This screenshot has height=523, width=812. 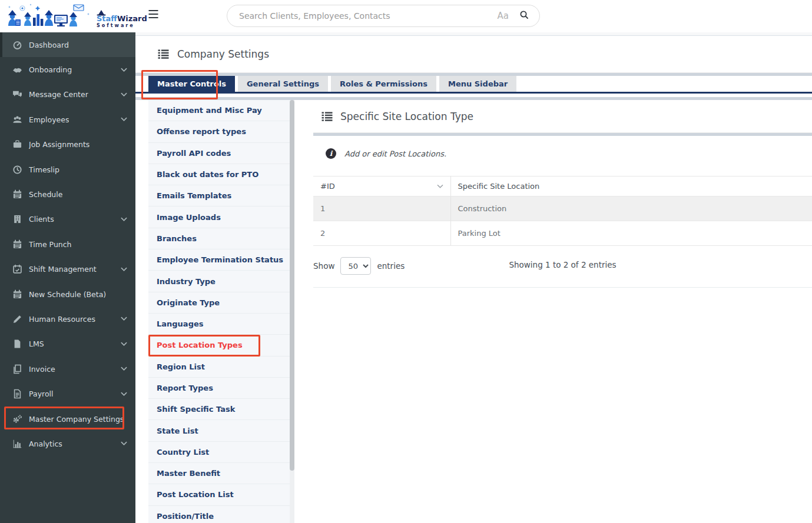 I want to click on file-text-icon, so click(x=18, y=394).